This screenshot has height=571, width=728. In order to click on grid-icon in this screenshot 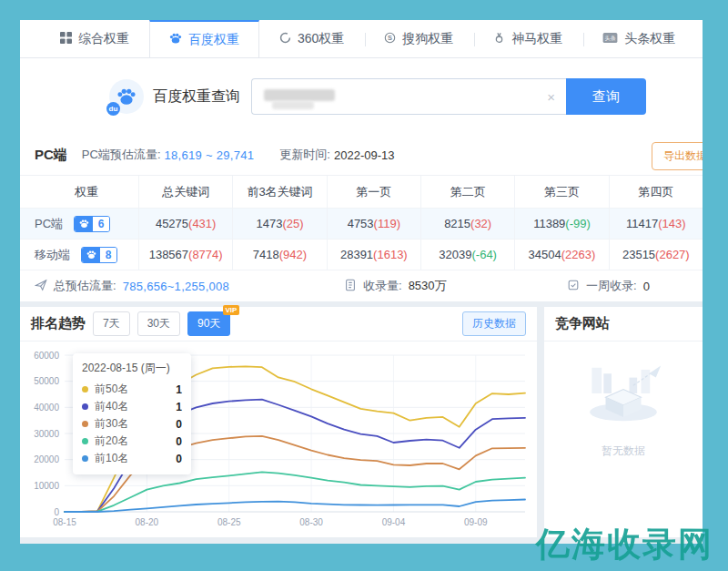, I will do `click(66, 39)`.